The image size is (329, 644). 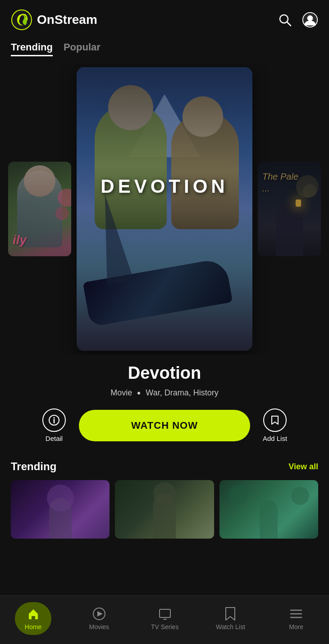 What do you see at coordinates (164, 381) in the screenshot?
I see `featured-movie-info: Devotion Movie War, Drama, History` at bounding box center [164, 381].